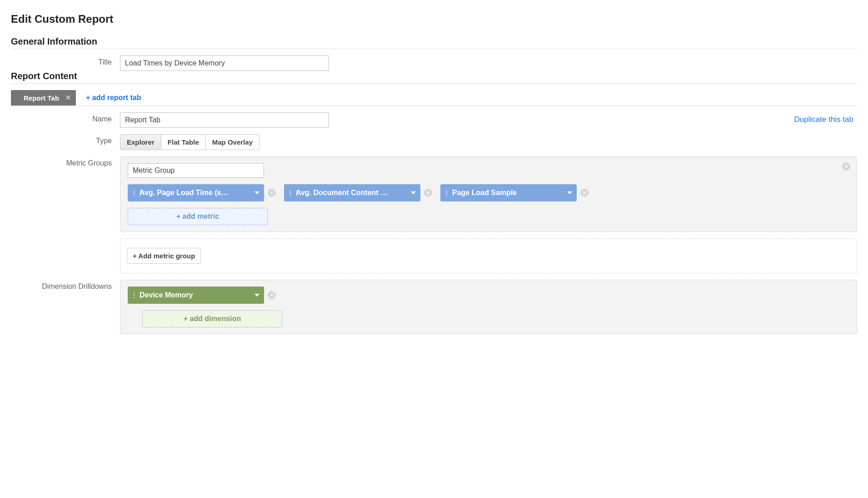 This screenshot has height=498, width=868. What do you see at coordinates (196, 295) in the screenshot?
I see `dimension-pill: Device Memory` at bounding box center [196, 295].